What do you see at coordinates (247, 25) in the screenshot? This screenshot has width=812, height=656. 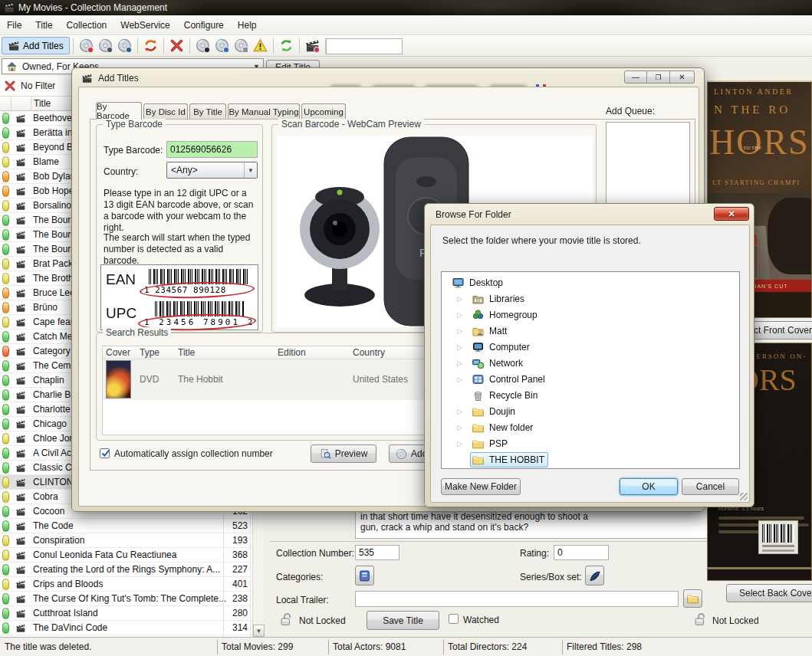 I see `menu-help: Help` at bounding box center [247, 25].